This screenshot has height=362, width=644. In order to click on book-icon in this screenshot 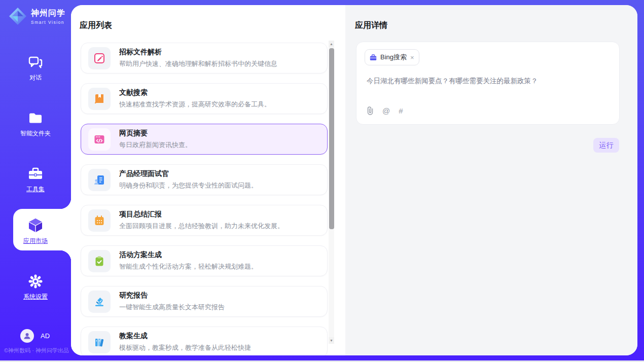, I will do `click(99, 99)`.